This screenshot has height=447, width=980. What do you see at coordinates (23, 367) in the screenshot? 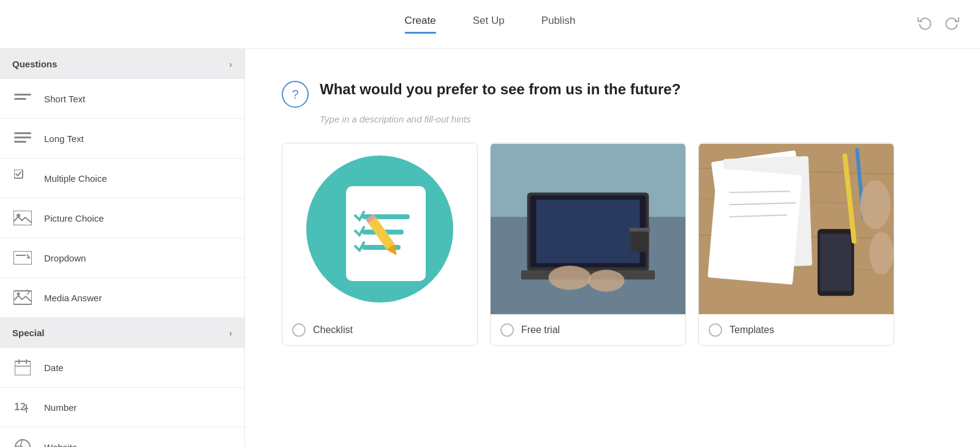
I see `date-icon` at bounding box center [23, 367].